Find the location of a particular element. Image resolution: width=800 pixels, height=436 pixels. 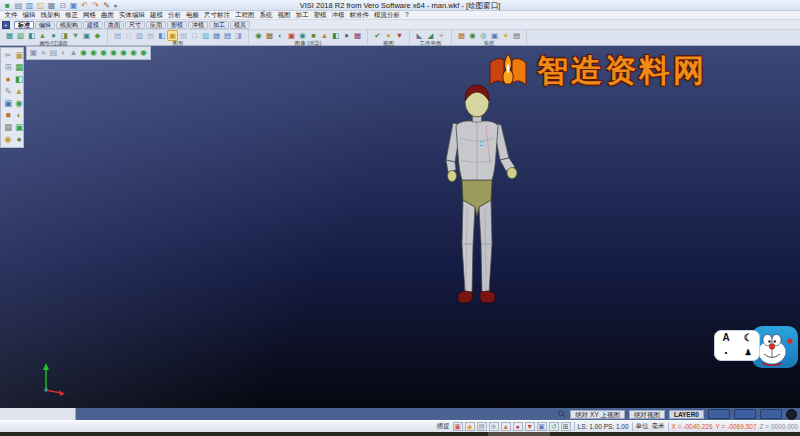

toolbar-tab: 尺寸 is located at coordinates (135, 25).